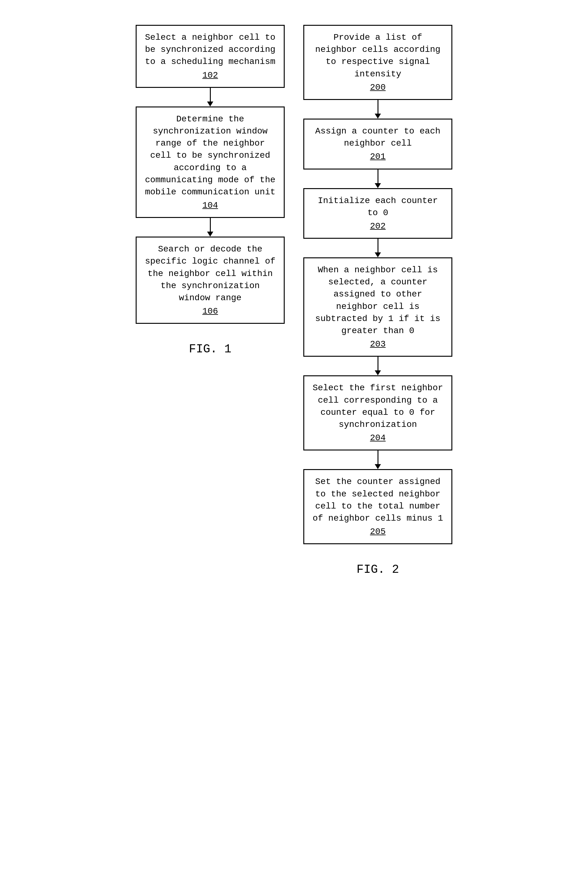 The width and height of the screenshot is (588, 873). Describe the element at coordinates (210, 162) in the screenshot. I see `box-104: Determine the synchronization window ran…` at that location.